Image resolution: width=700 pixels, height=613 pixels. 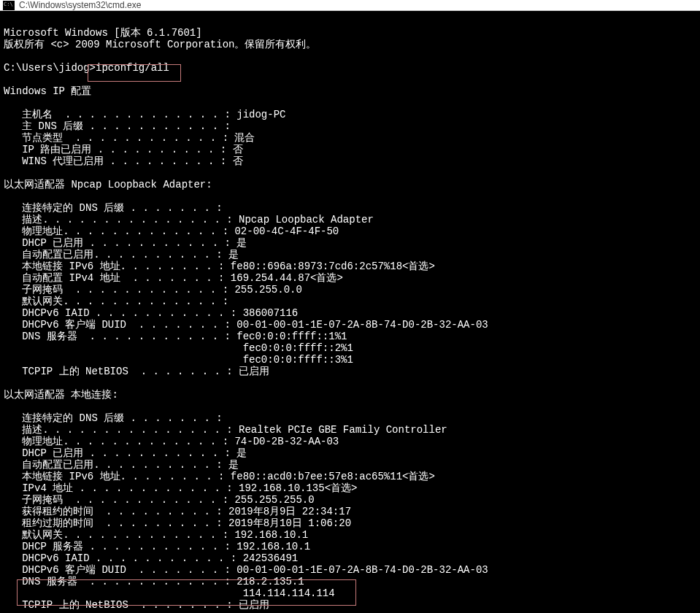 What do you see at coordinates (171, 442) in the screenshot?
I see `line: 物理地址. . . . . . . . . . . . . : 74-D0-2B…` at bounding box center [171, 442].